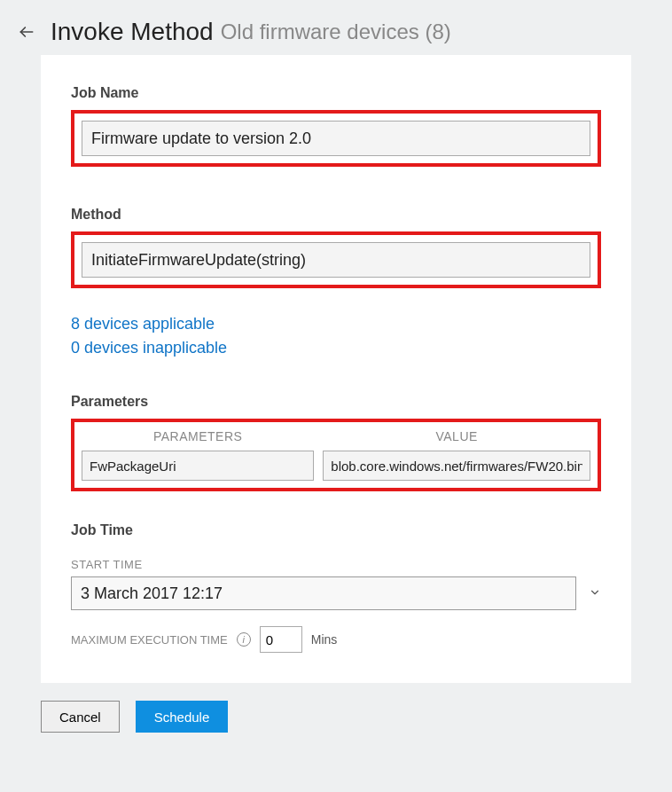 This screenshot has height=792, width=672. I want to click on devices-inapplicable-link: 0 devices inapplicable, so click(336, 348).